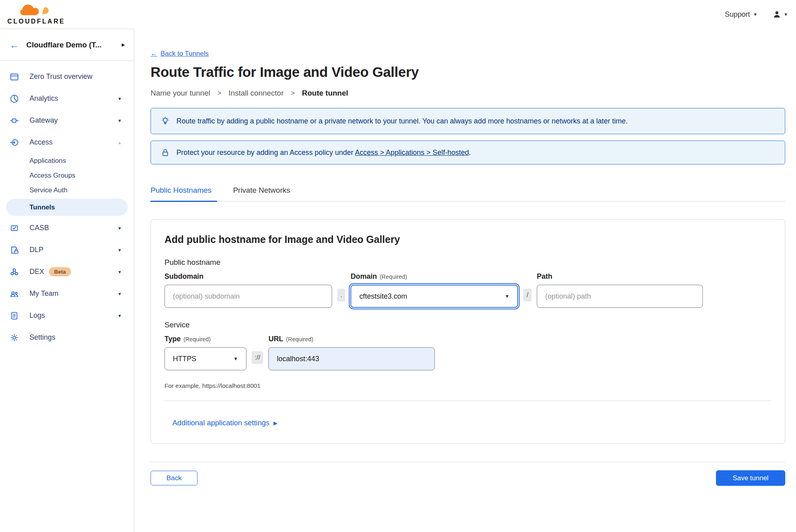 The width and height of the screenshot is (796, 532). Describe the element at coordinates (14, 228) in the screenshot. I see `casb-check-icon` at that location.